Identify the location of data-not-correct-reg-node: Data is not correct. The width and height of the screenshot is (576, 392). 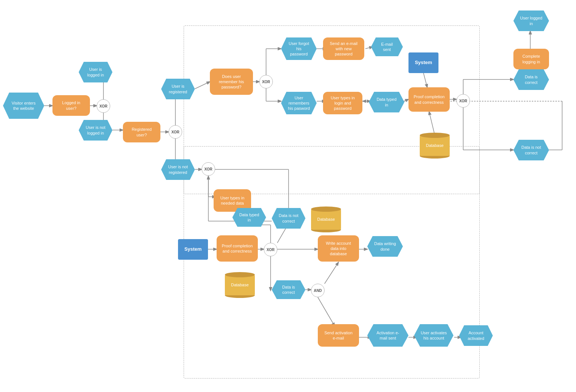
(289, 218).